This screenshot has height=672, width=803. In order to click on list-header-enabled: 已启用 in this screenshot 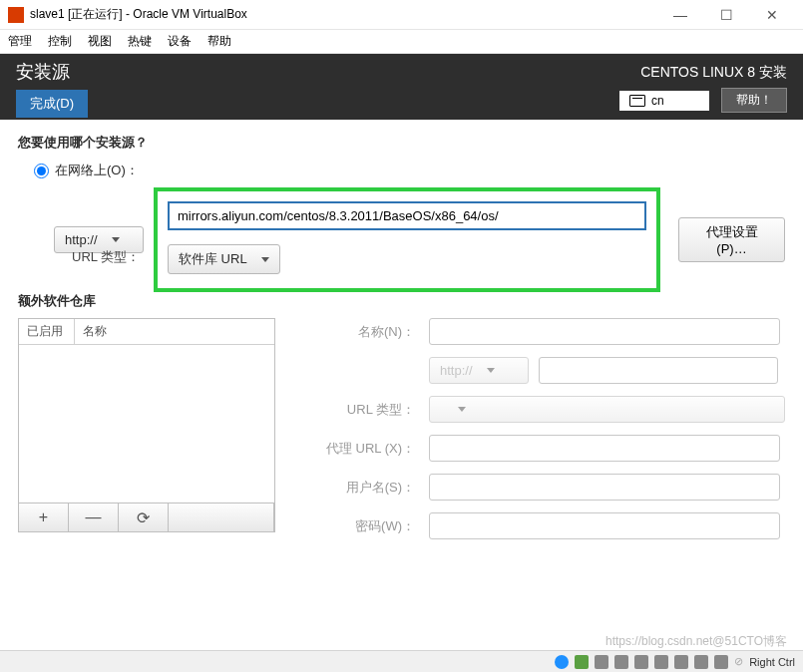, I will do `click(47, 331)`.